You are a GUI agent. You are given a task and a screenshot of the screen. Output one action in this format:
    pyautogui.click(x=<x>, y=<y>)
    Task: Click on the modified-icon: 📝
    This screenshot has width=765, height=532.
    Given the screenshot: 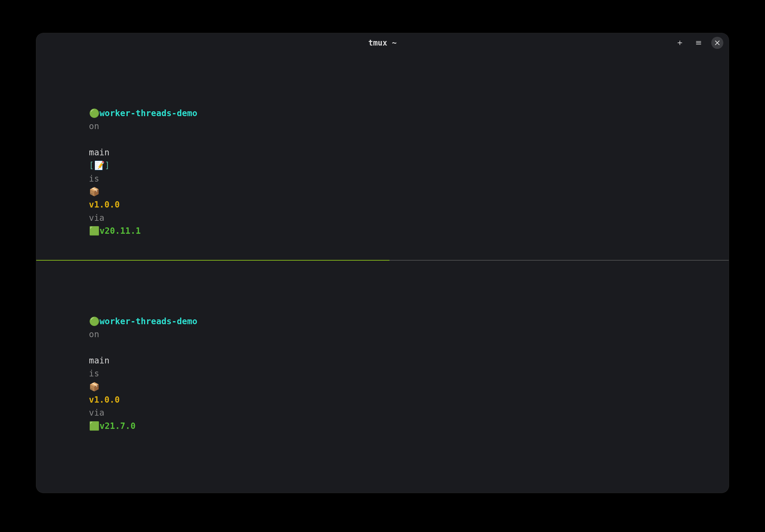 What is the action you would take?
    pyautogui.click(x=99, y=165)
    